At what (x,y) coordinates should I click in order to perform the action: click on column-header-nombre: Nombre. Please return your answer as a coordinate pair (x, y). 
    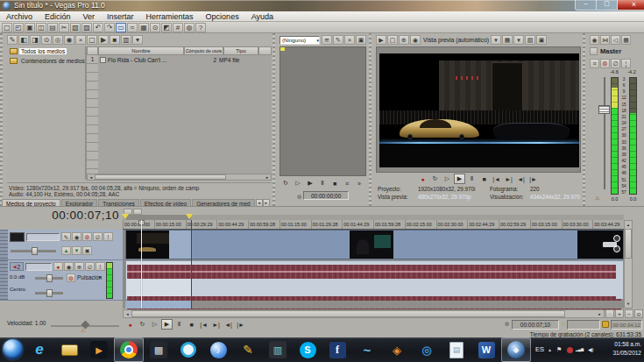
    Looking at the image, I should click on (141, 51).